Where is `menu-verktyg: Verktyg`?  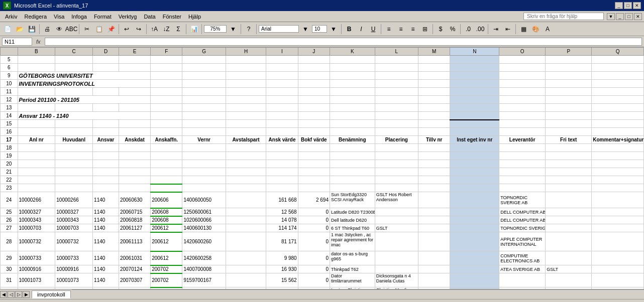 menu-verktyg: Verktyg is located at coordinates (128, 17).